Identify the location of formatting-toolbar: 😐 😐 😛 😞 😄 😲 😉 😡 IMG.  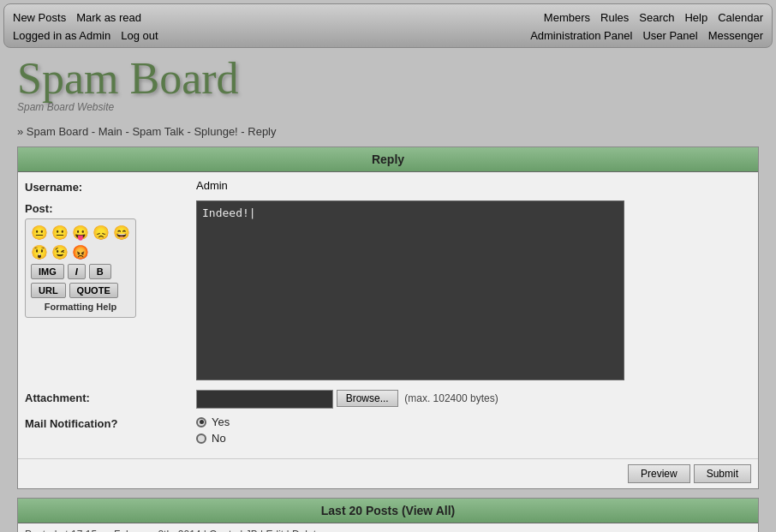
(81, 268).